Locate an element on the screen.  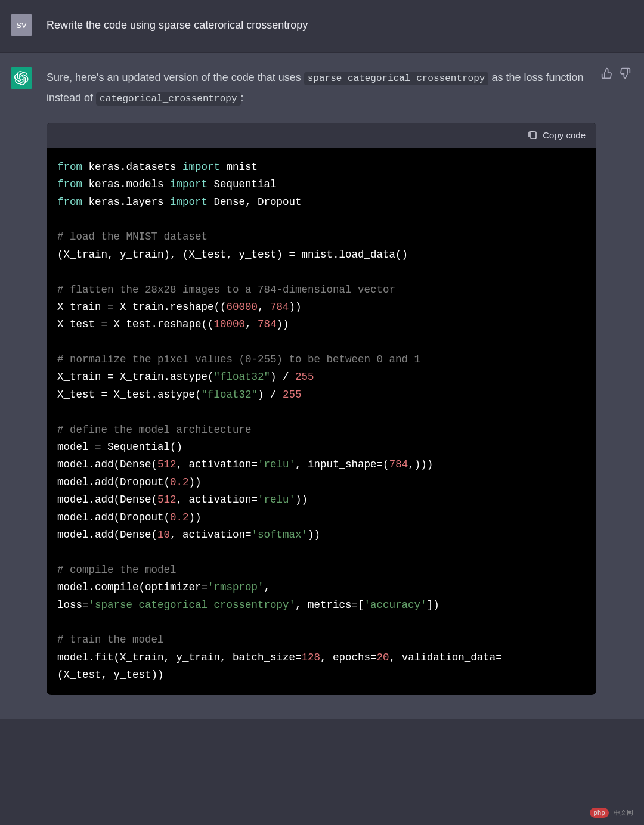
assistant-intro-3: : is located at coordinates (242, 98).